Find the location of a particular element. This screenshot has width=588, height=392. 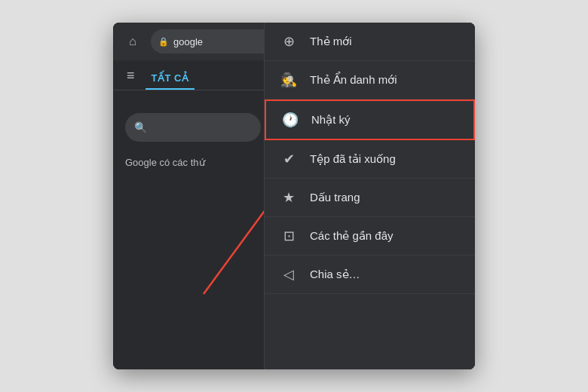

address-text: google is located at coordinates (188, 42).